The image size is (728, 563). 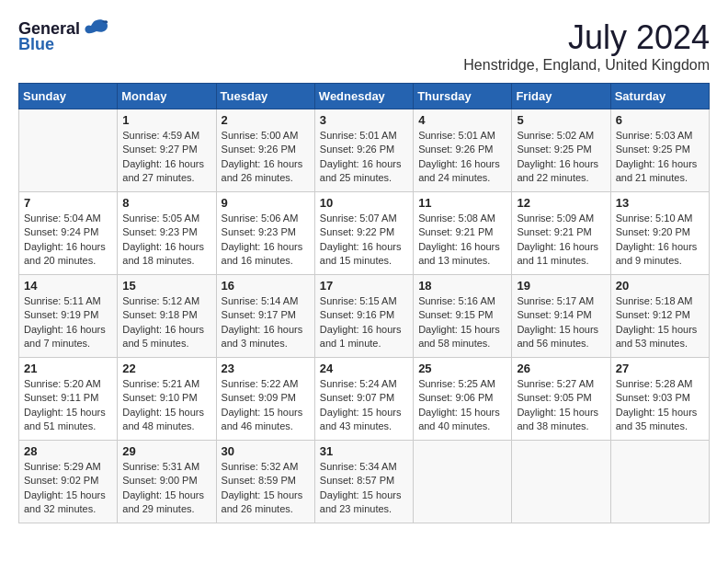 What do you see at coordinates (561, 157) in the screenshot?
I see `day-info: Sunrise: 5:02 AM Sunset: 9:25 PM Dayligh…` at bounding box center [561, 157].